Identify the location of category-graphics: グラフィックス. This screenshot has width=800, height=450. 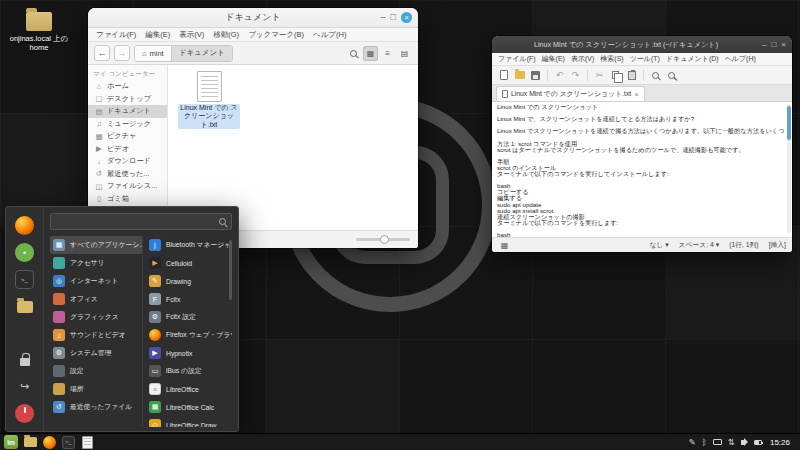
(96, 317).